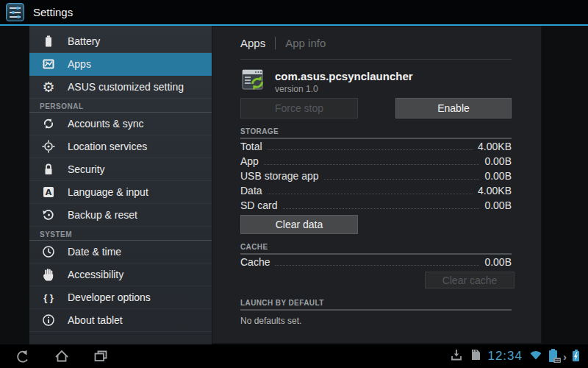 Image resolution: width=588 pixels, height=368 pixels. I want to click on cache-row: Cache 0.00B, so click(376, 262).